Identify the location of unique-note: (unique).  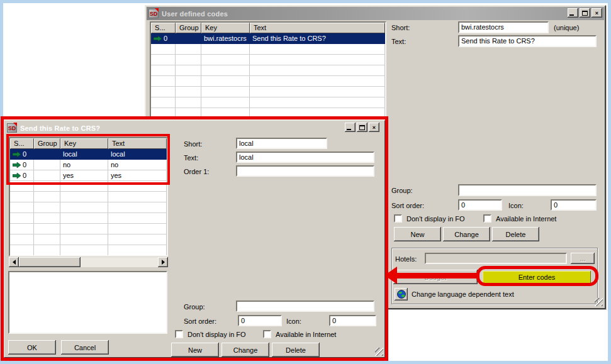
(566, 28).